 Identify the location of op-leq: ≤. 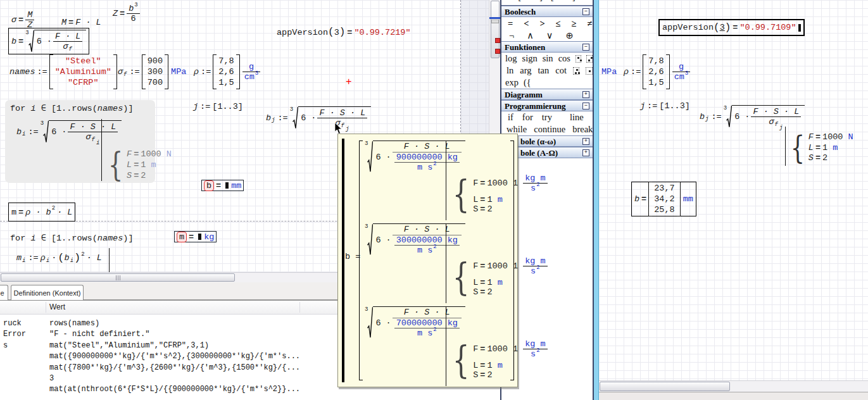
(558, 24).